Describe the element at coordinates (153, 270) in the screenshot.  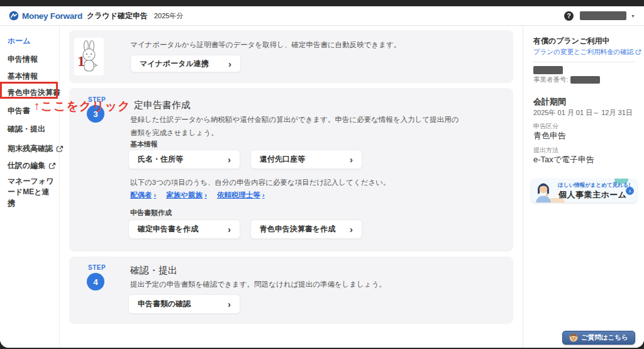
I see `step4-title: 確認・提出` at that location.